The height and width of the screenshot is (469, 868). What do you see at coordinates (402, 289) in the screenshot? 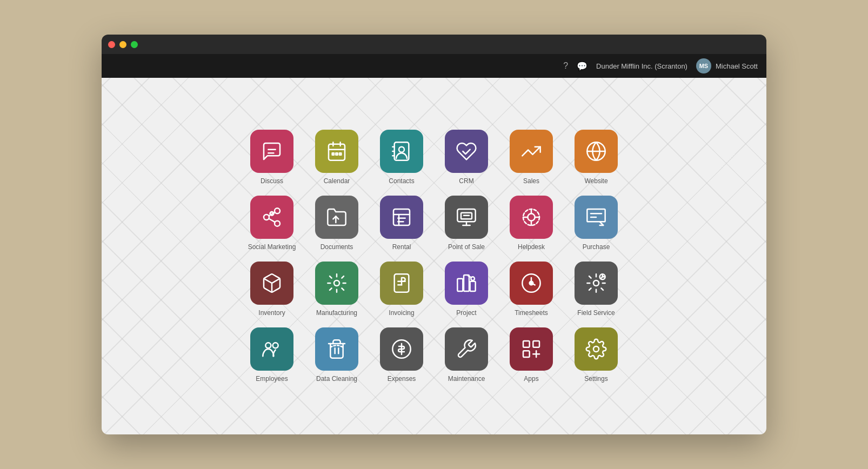
I see `app-item-invoicing: Invoicing` at bounding box center [402, 289].